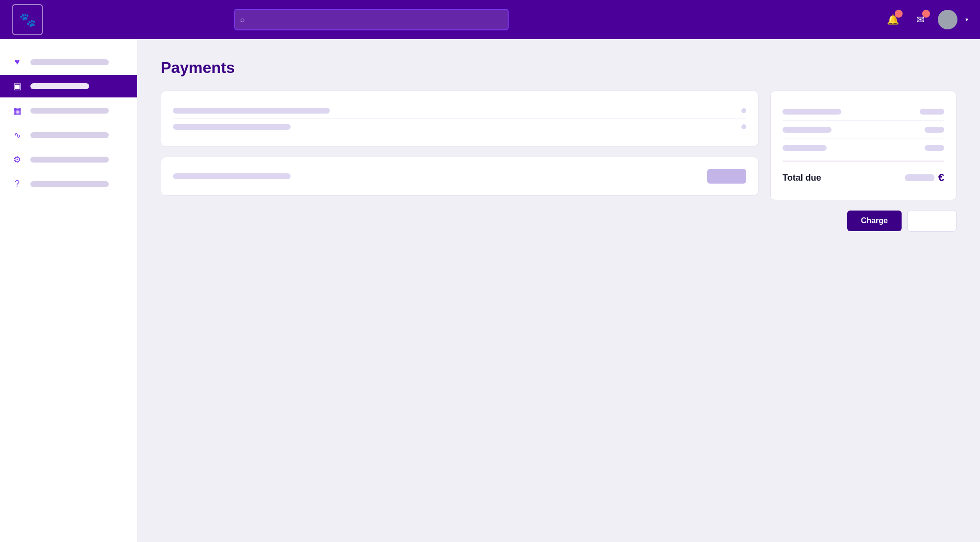  Describe the element at coordinates (941, 178) in the screenshot. I see `currency-symbol: €` at that location.